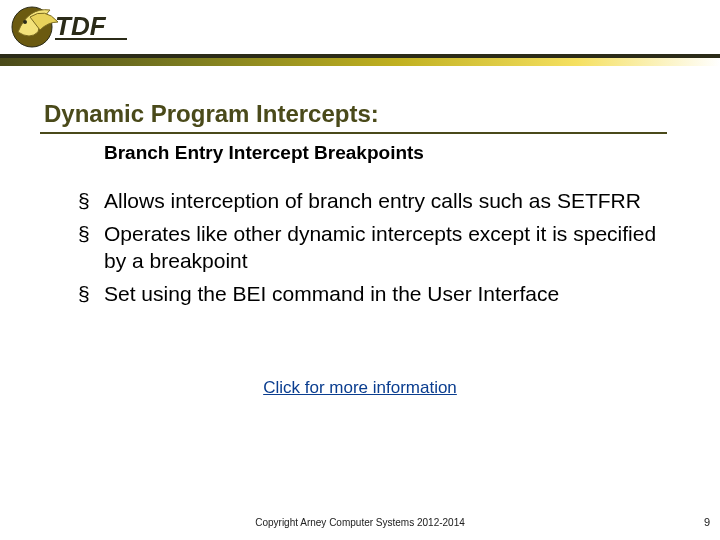  I want to click on more-info-link: Click for more information, so click(360, 388).